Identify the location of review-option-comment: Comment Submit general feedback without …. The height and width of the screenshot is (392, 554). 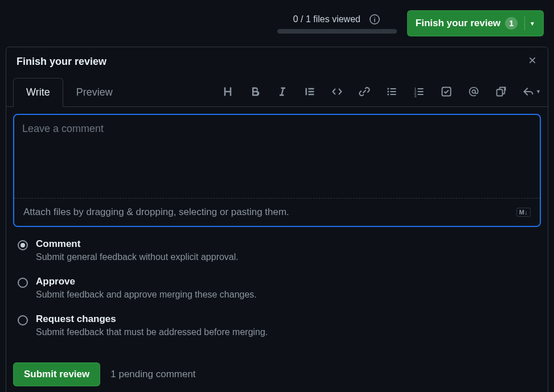
(277, 251).